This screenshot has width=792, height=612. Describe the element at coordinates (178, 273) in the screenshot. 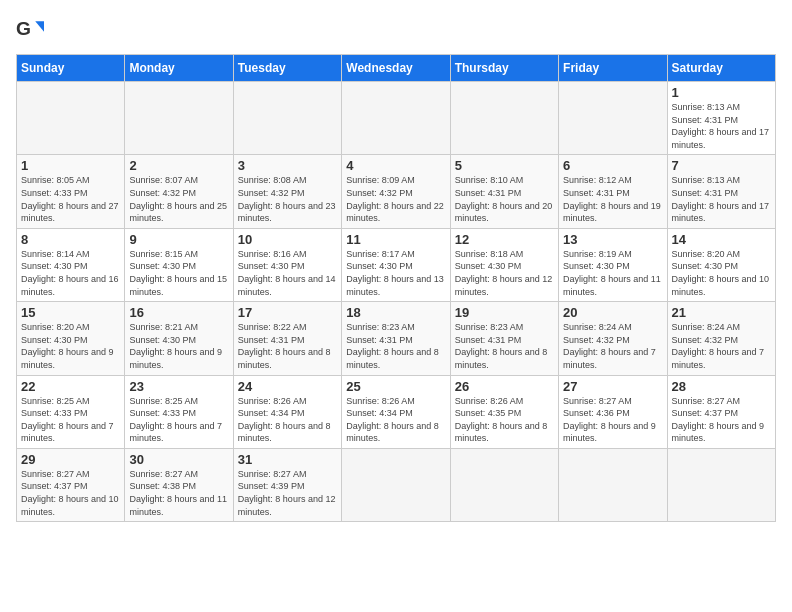

I see `day-info: Sunrise: 8:15 AMSunset: 4:30 PMDaylight:…` at that location.